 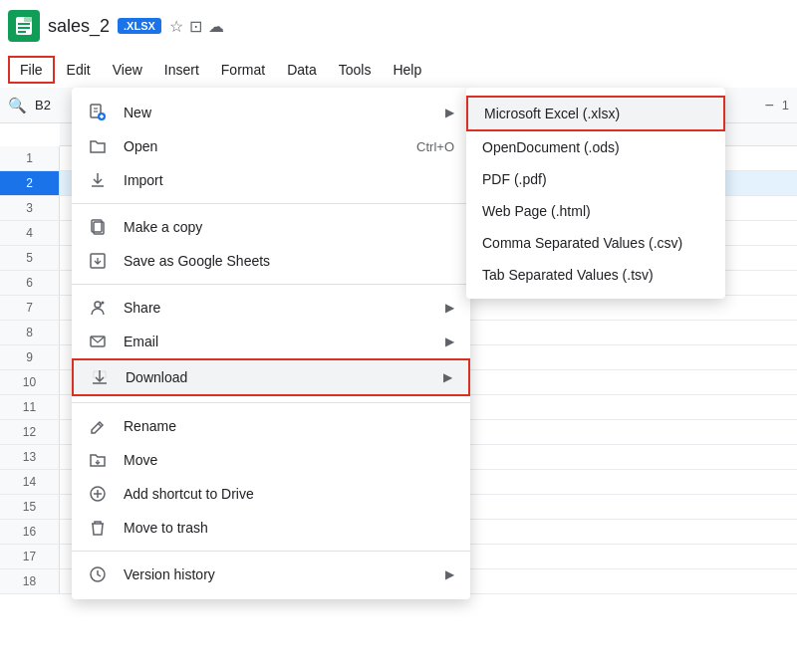 I want to click on tsv-label: Tab Separated Values (.tsv), so click(x=568, y=275).